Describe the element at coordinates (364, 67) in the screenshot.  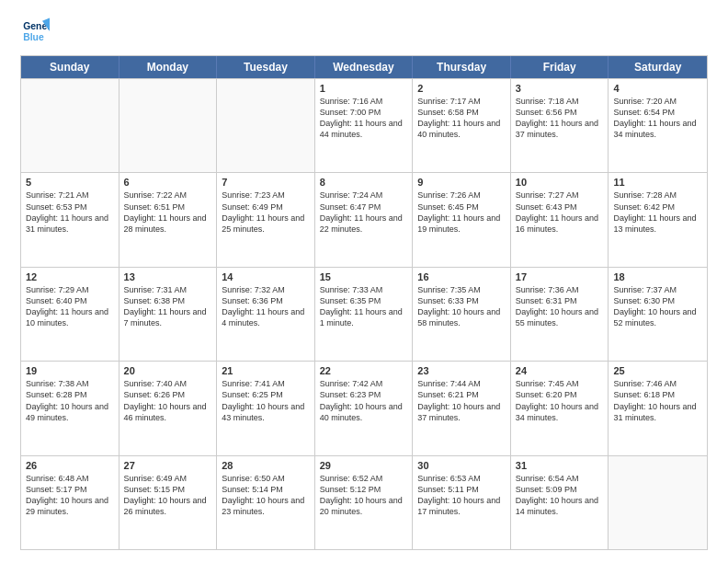
I see `header-cell-wednesday: Wednesday` at that location.